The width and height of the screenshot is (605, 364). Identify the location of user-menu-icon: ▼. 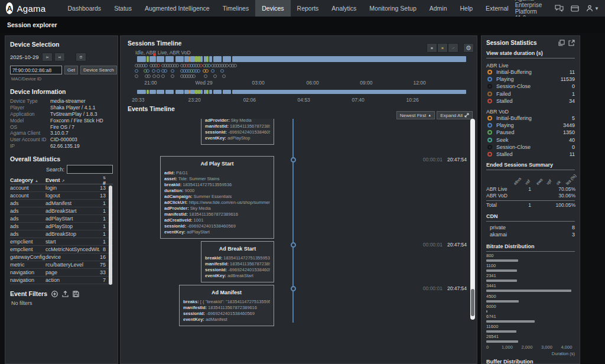
(593, 8).